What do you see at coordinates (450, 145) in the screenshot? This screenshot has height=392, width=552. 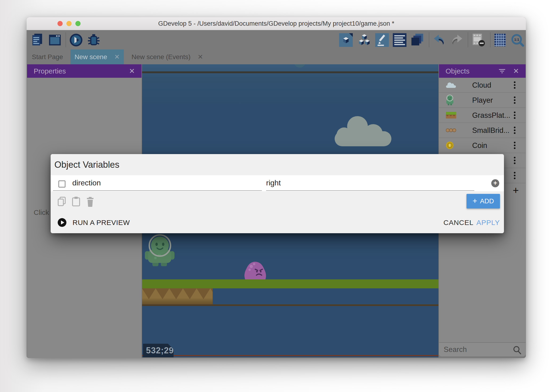 I see `coin-object-icon` at bounding box center [450, 145].